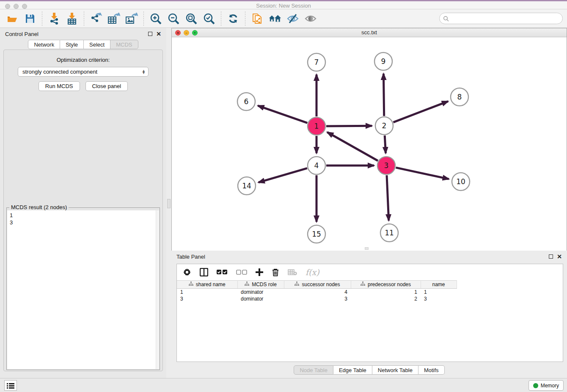 The image size is (567, 392). I want to click on graph-node-4: 4, so click(317, 166).